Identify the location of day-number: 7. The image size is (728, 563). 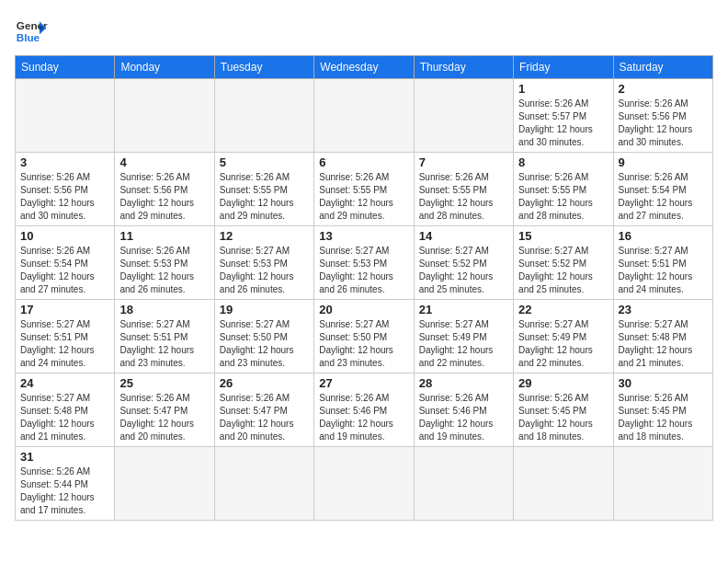
(463, 162).